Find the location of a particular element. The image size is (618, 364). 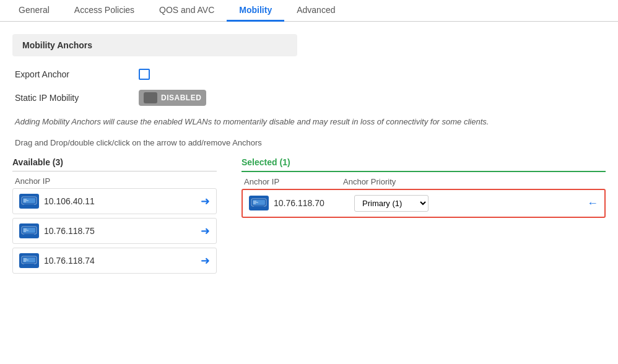

export-anchor-row: Export Anchor is located at coordinates (309, 74).